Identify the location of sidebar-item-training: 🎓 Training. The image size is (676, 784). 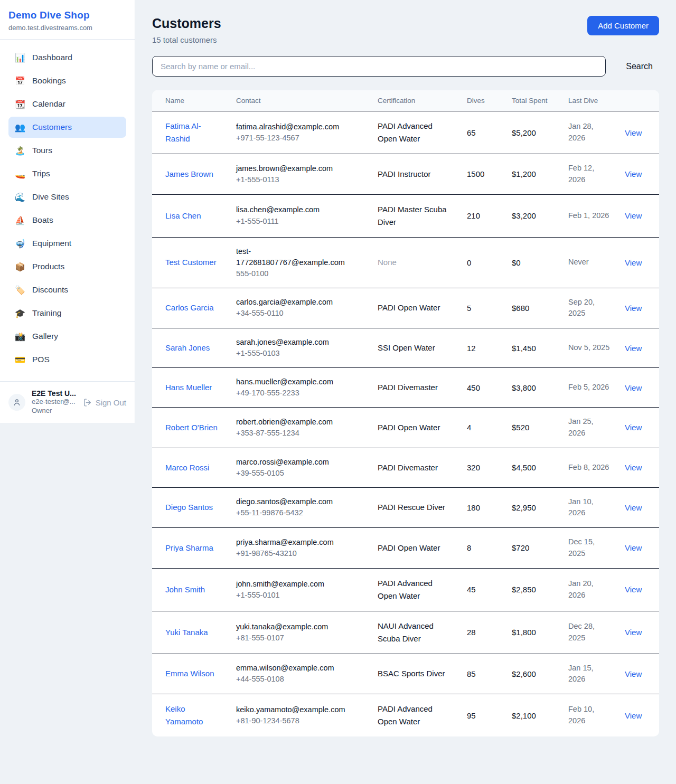
(68, 313).